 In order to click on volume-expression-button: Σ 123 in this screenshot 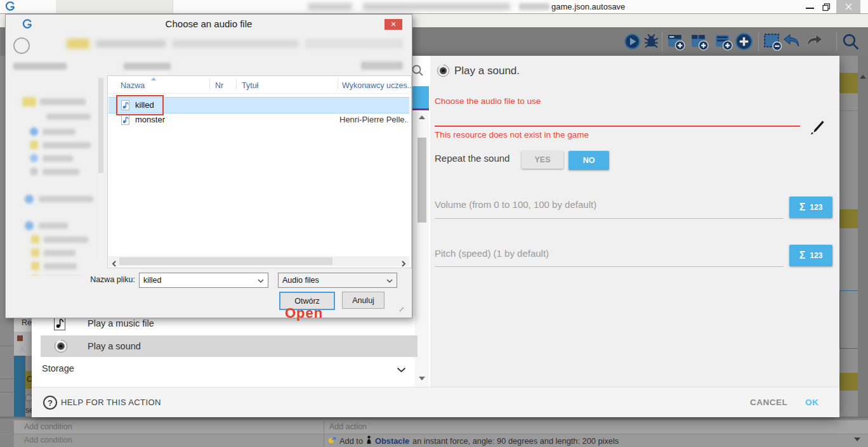, I will do `click(811, 207)`.